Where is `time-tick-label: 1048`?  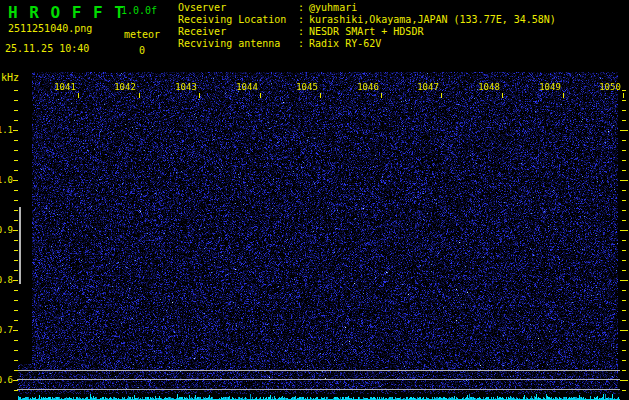
time-tick-label: 1048 is located at coordinates (489, 87).